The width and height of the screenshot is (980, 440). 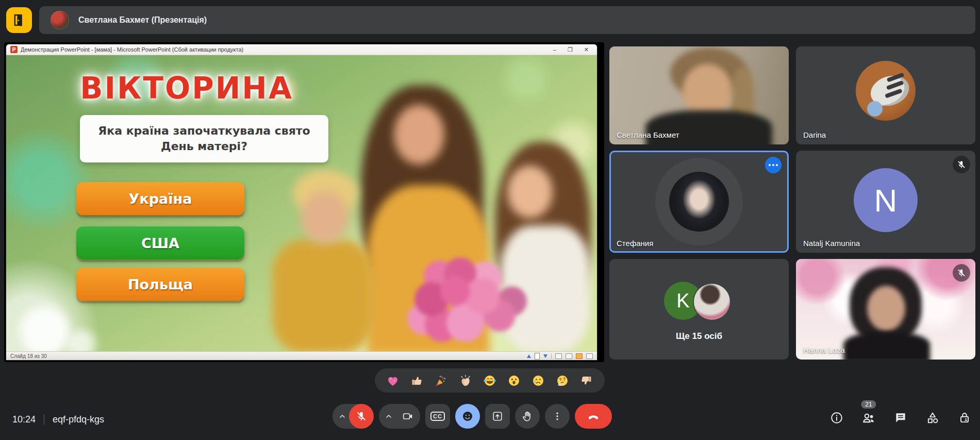 What do you see at coordinates (438, 416) in the screenshot?
I see `cc-icon: CC` at bounding box center [438, 416].